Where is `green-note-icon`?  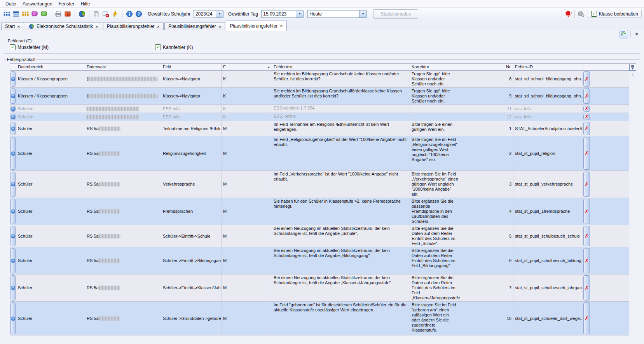
green-note-icon is located at coordinates (44, 14).